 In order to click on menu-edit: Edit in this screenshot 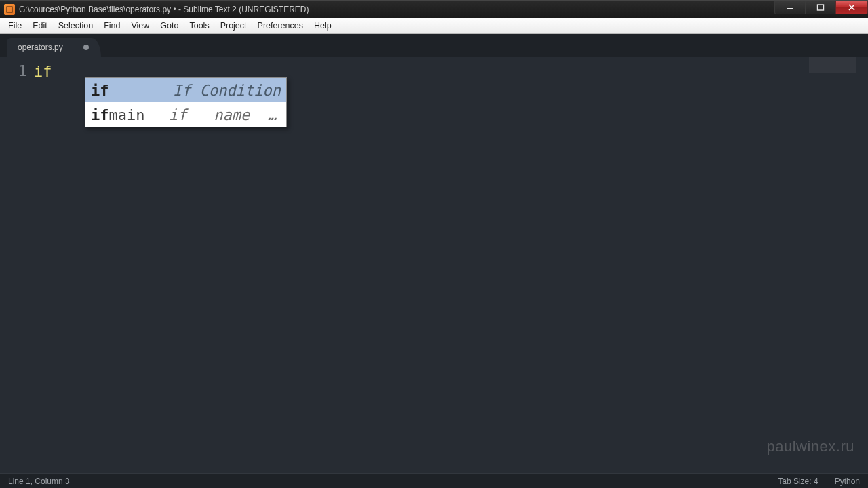, I will do `click(40, 26)`.